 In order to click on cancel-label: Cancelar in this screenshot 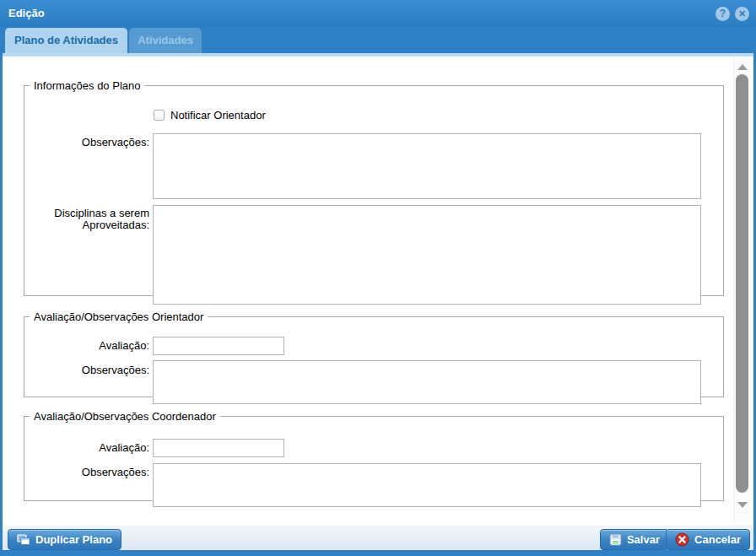, I will do `click(717, 540)`.